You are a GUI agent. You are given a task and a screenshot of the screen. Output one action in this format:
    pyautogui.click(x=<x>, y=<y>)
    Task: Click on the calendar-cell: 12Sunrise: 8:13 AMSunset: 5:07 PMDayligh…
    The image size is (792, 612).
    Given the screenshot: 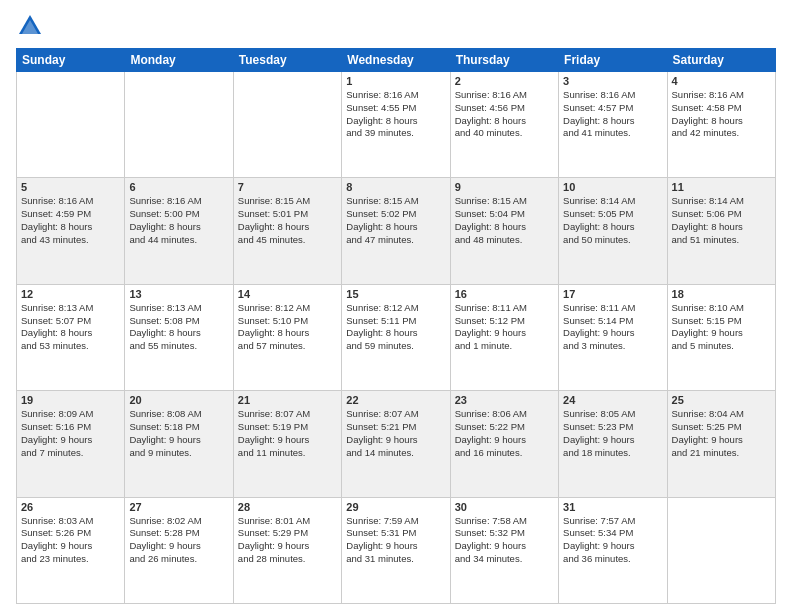 What is the action you would take?
    pyautogui.click(x=71, y=337)
    